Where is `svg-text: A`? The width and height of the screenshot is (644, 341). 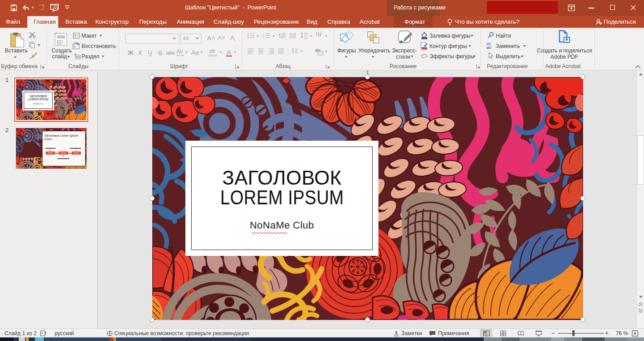 svg-text: A is located at coordinates (321, 33).